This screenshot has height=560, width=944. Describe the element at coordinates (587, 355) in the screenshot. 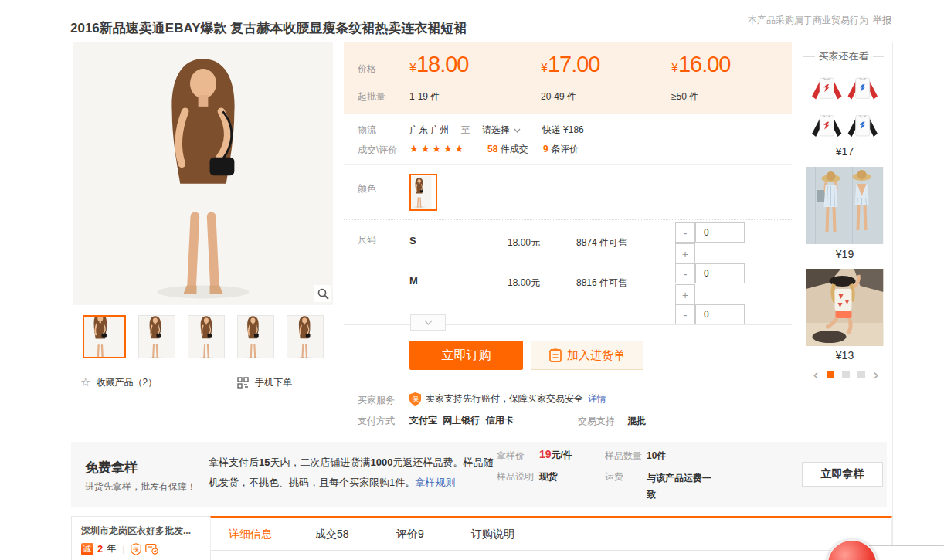

I see `add-to-purchase-list-button: 加入进货单` at that location.